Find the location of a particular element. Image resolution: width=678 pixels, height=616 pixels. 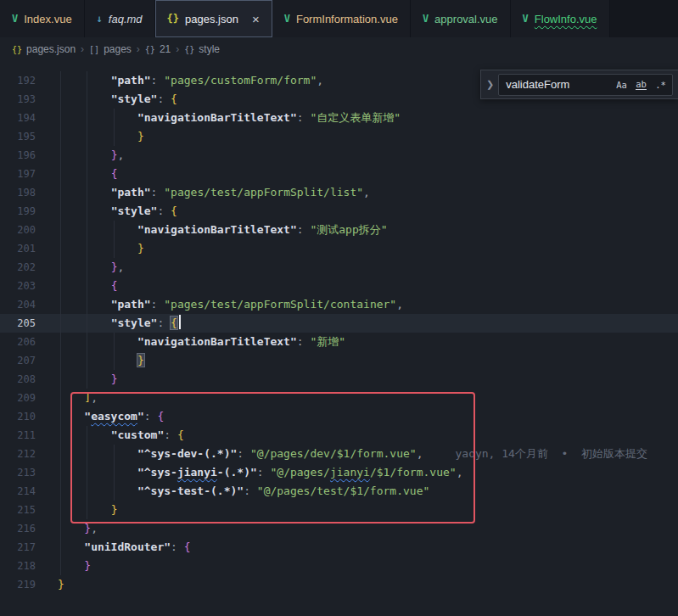

code-line: 201 } is located at coordinates (339, 249).